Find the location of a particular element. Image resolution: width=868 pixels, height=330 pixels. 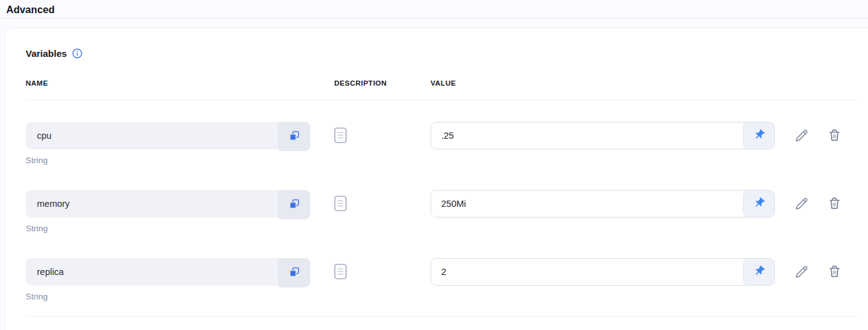

variables-title-row: Variables is located at coordinates (447, 54).